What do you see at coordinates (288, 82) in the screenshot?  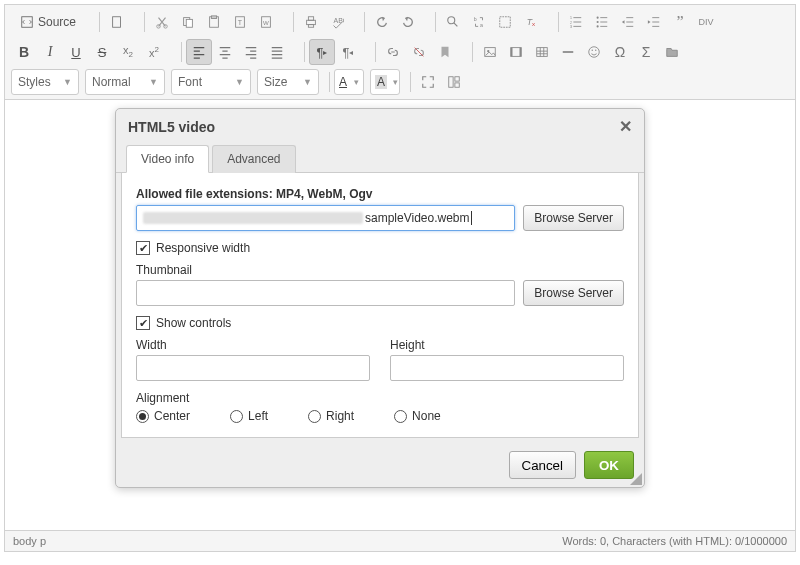 I see `size-select: Size▼` at bounding box center [288, 82].